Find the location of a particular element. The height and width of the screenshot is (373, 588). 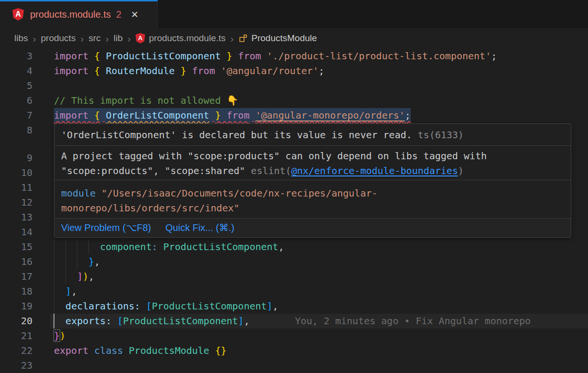

code-token: [ is located at coordinates (149, 306).